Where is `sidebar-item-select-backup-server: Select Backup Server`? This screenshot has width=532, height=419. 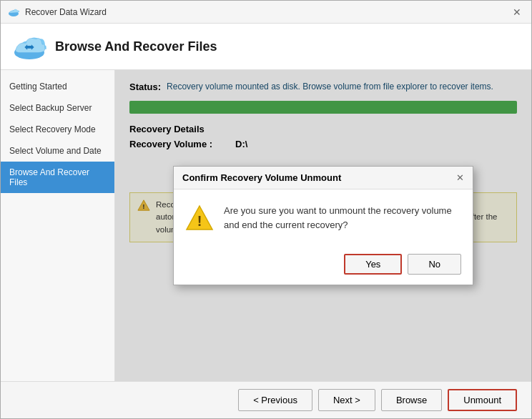 sidebar-item-select-backup-server: Select Backup Server is located at coordinates (57, 108).